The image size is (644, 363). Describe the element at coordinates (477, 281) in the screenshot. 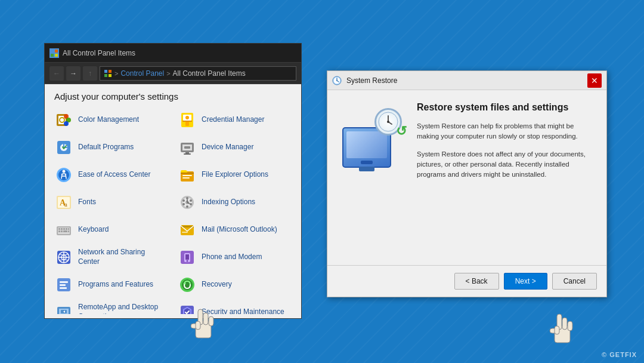

I see `sr-back-button: < Back` at that location.